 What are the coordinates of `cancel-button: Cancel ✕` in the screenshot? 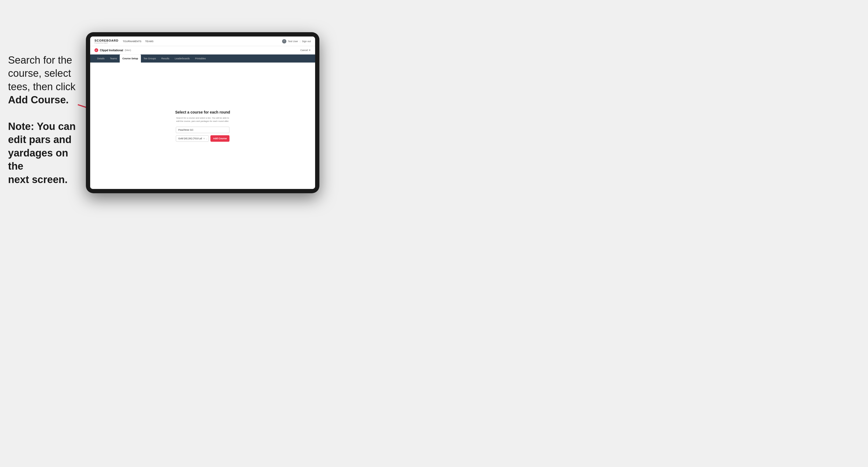 It's located at (305, 50).